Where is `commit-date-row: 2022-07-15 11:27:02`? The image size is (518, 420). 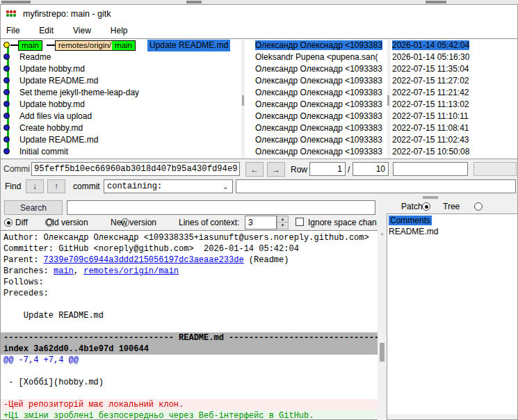 commit-date-row: 2022-07-15 11:27:02 is located at coordinates (453, 81).